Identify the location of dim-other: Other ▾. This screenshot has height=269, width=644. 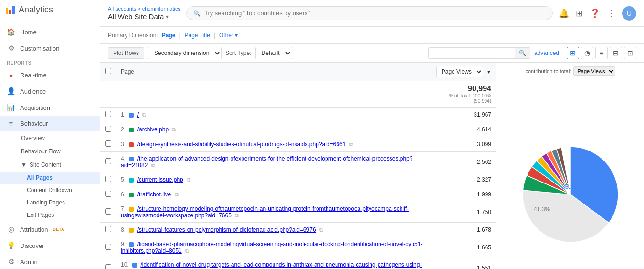
(228, 35).